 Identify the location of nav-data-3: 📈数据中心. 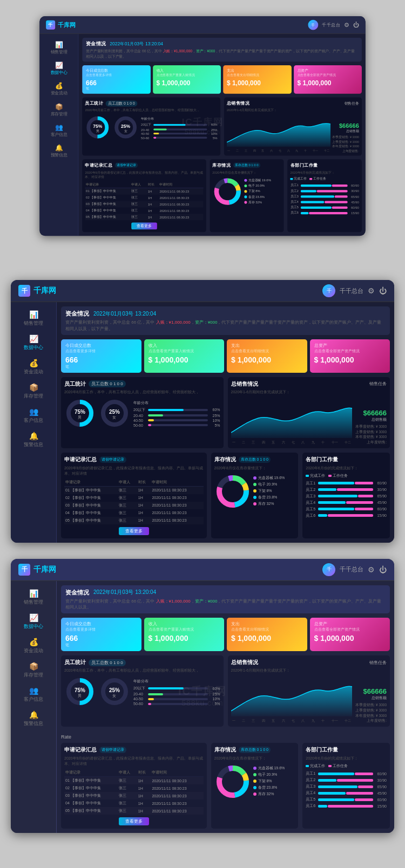
(33, 621).